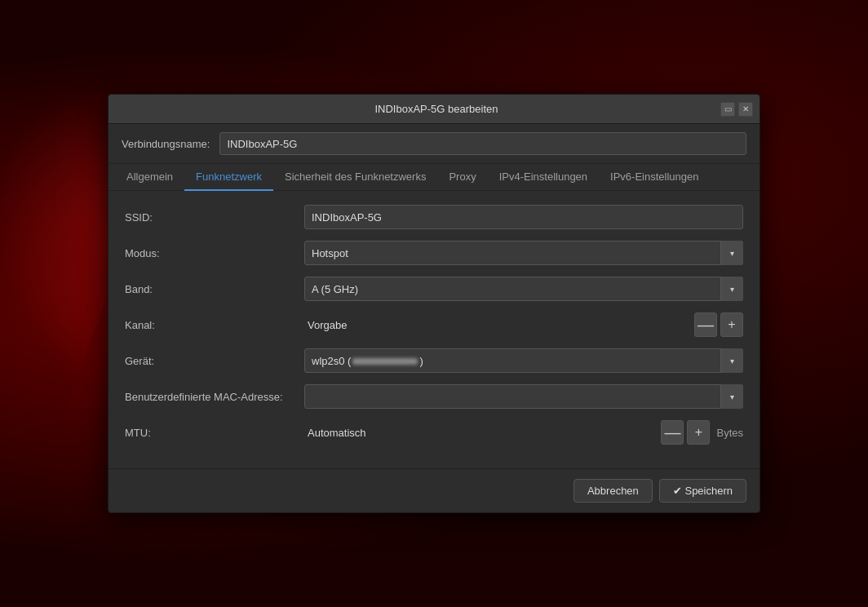 The height and width of the screenshot is (607, 868). What do you see at coordinates (543, 178) in the screenshot?
I see `tab-ipv4: IPv4-Einstellungen` at bounding box center [543, 178].